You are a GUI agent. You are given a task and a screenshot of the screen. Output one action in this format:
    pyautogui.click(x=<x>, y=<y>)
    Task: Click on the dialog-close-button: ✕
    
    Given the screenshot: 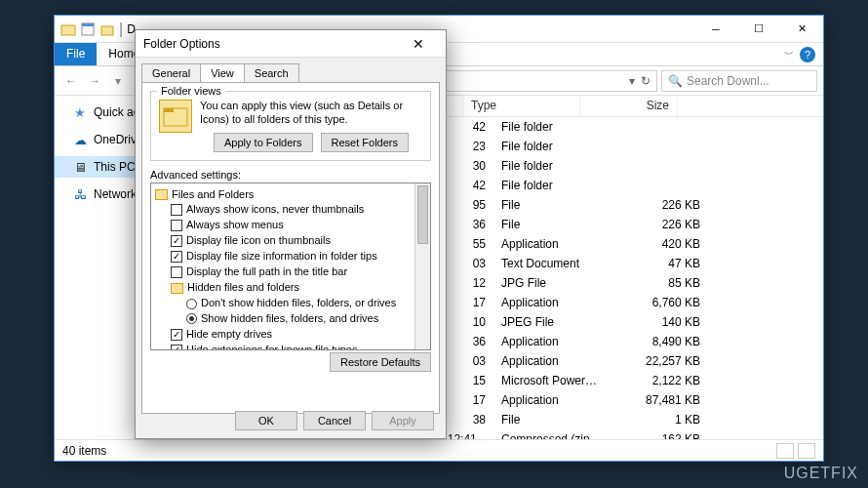 What is the action you would take?
    pyautogui.click(x=418, y=44)
    